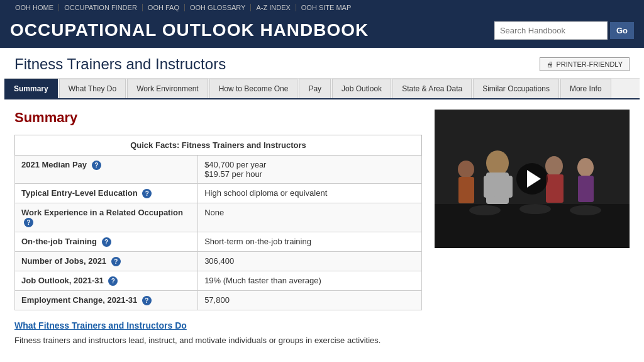 This screenshot has height=362, width=644. What do you see at coordinates (218, 8) in the screenshot?
I see `nav-ooh-glossary: OOH GLOSSARY` at bounding box center [218, 8].